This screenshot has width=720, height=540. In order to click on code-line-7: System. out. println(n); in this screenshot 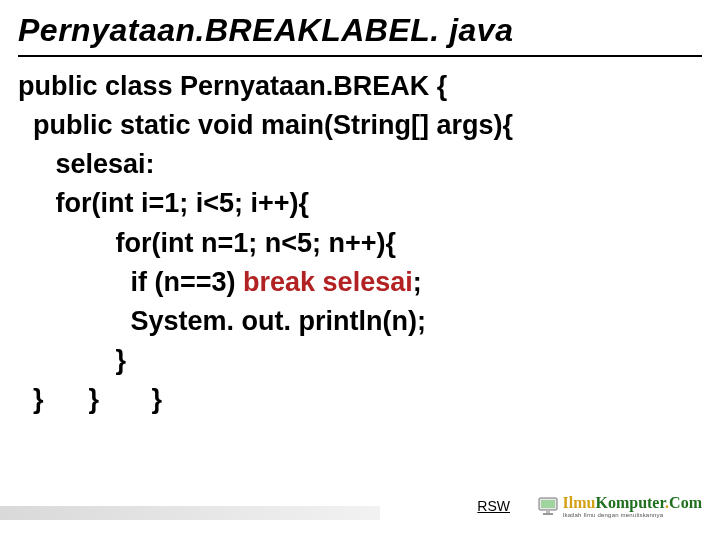, I will do `click(222, 321)`.